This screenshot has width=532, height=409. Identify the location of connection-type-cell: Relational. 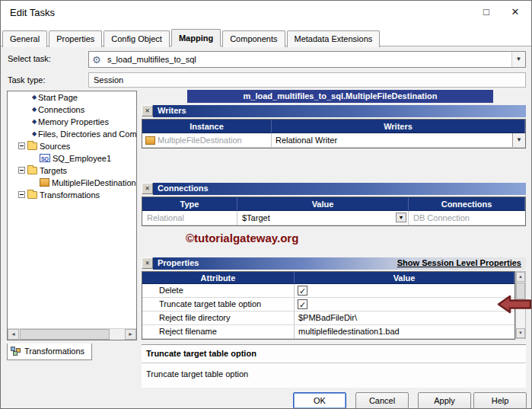
(190, 218).